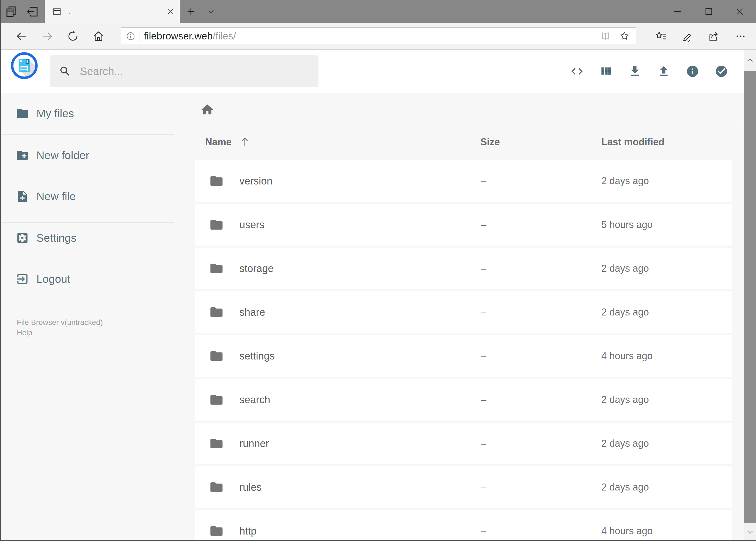  I want to click on column-header-size: Size, so click(490, 142).